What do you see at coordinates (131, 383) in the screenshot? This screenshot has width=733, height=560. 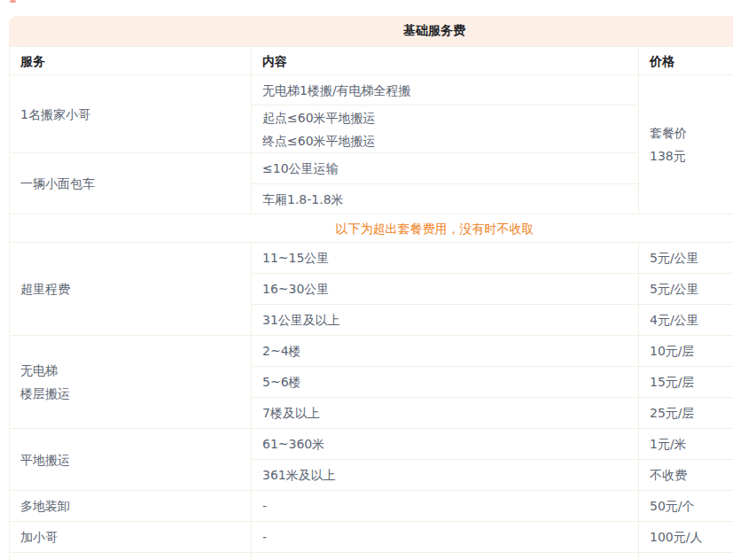 I see `service-cell-stairs: 无电梯 楼层搬运` at bounding box center [131, 383].